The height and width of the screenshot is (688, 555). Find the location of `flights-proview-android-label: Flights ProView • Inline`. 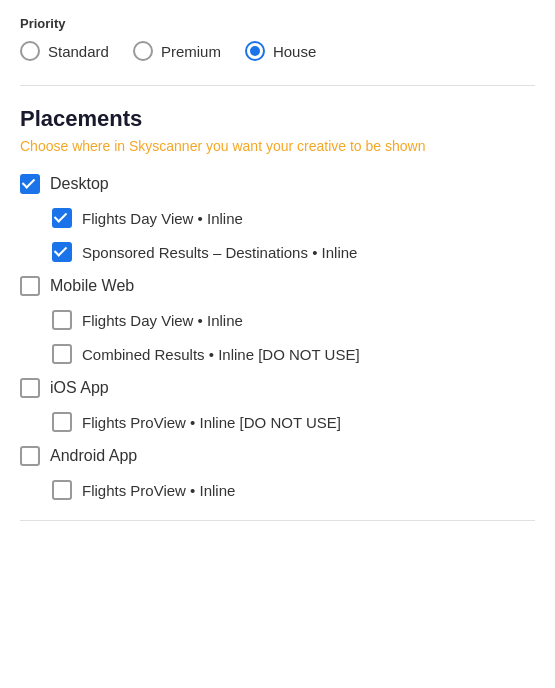

flights-proview-android-label: Flights ProView • Inline is located at coordinates (158, 490).